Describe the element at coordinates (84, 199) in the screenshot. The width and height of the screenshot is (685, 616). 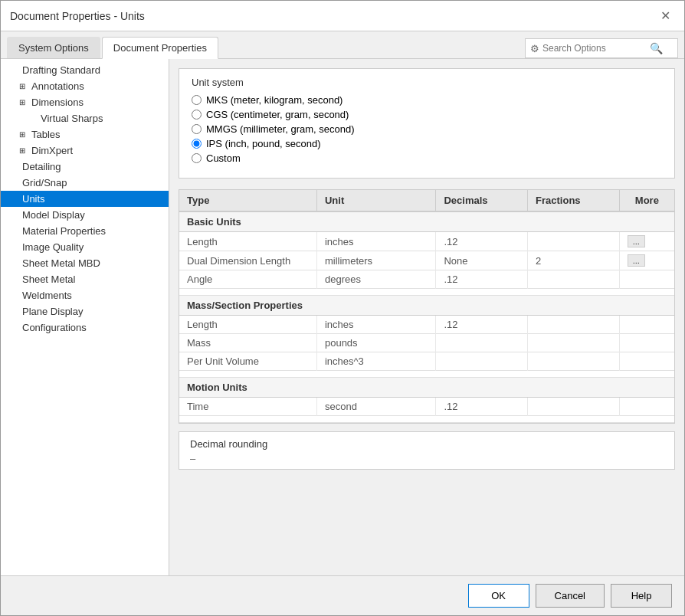
I see `sidebar-item-units: Units` at that location.